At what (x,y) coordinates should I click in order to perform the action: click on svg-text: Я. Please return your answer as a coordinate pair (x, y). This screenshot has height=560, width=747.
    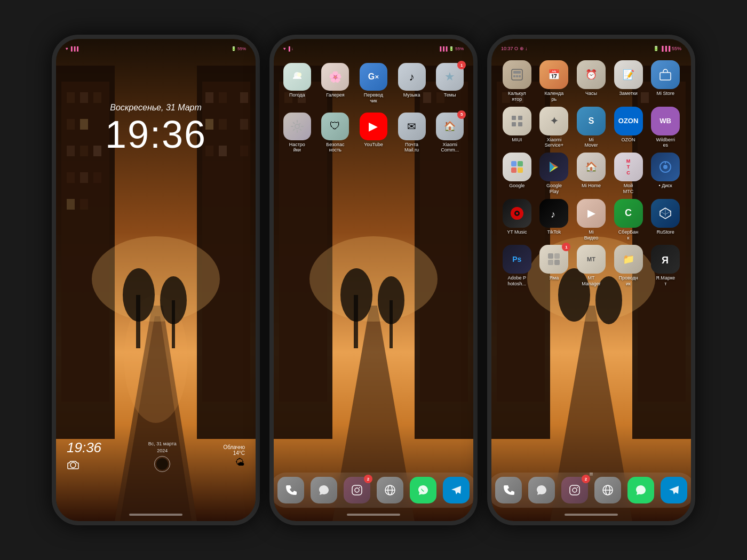
    Looking at the image, I should click on (665, 260).